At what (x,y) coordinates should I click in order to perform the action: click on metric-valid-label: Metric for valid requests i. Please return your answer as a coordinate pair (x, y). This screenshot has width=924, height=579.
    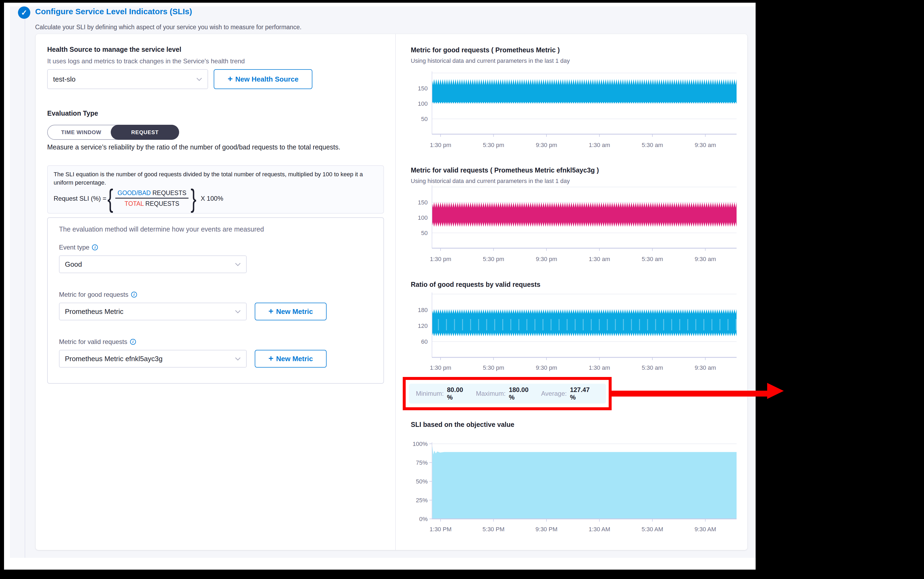
    Looking at the image, I should click on (97, 342).